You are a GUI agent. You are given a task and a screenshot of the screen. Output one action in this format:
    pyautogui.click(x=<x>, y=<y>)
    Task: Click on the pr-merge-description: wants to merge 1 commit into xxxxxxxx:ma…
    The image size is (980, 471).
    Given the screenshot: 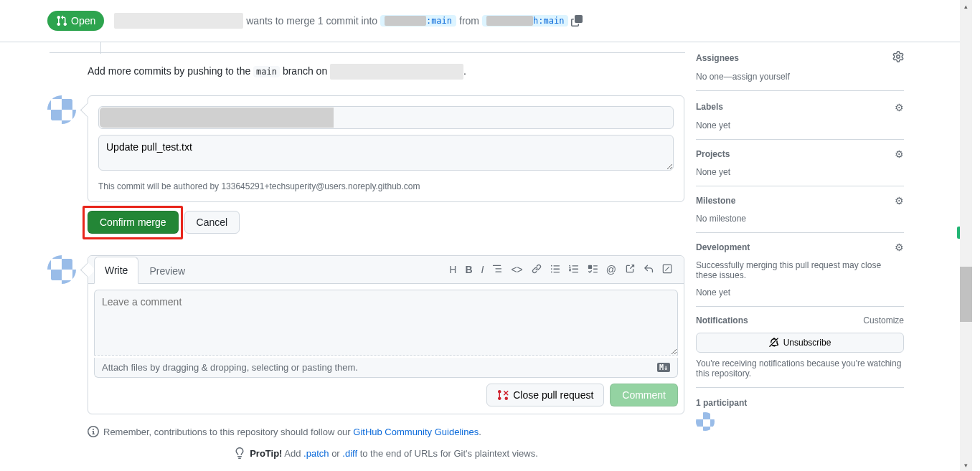 What is the action you would take?
    pyautogui.click(x=537, y=21)
    